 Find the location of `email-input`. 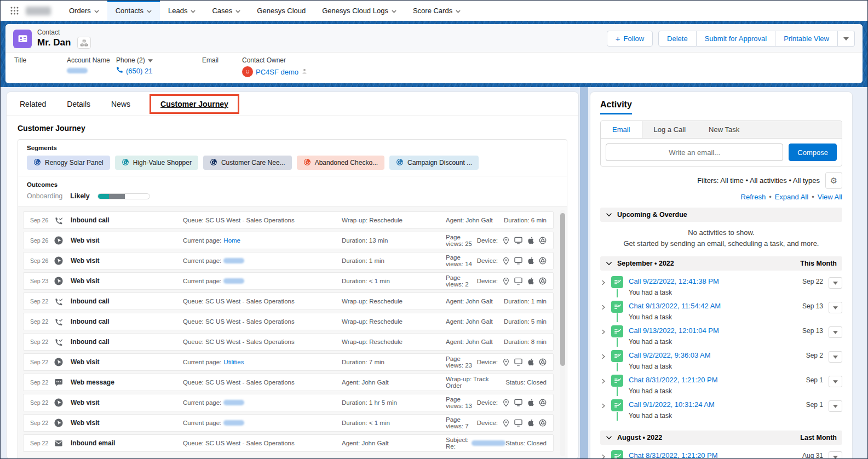

email-input is located at coordinates (694, 152).